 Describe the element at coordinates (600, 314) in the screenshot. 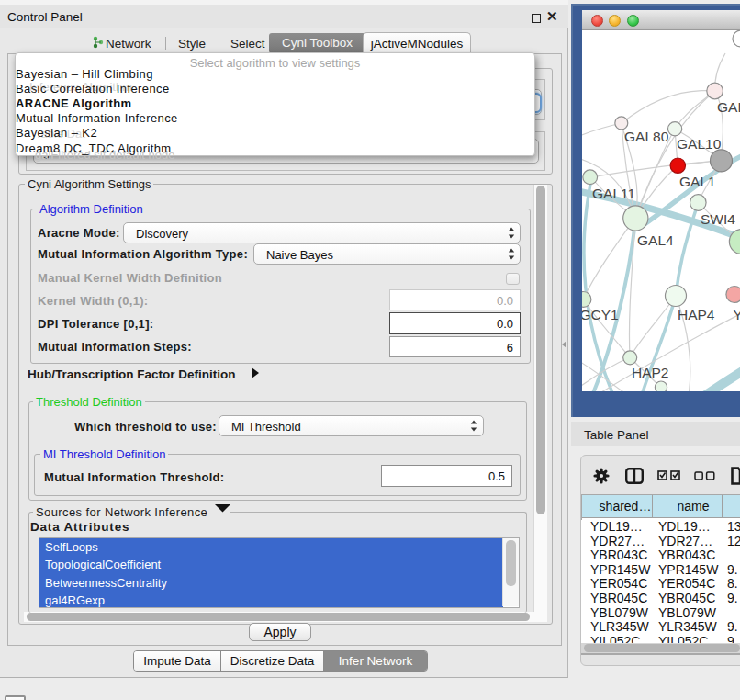

I see `svg-text: GCY1` at that location.